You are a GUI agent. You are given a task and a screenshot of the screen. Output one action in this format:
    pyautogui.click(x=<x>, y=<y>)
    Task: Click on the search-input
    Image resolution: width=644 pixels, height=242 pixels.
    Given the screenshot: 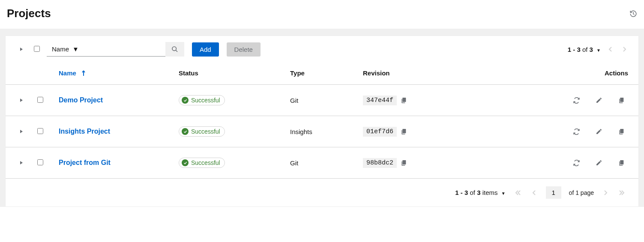 What is the action you would take?
    pyautogui.click(x=125, y=49)
    